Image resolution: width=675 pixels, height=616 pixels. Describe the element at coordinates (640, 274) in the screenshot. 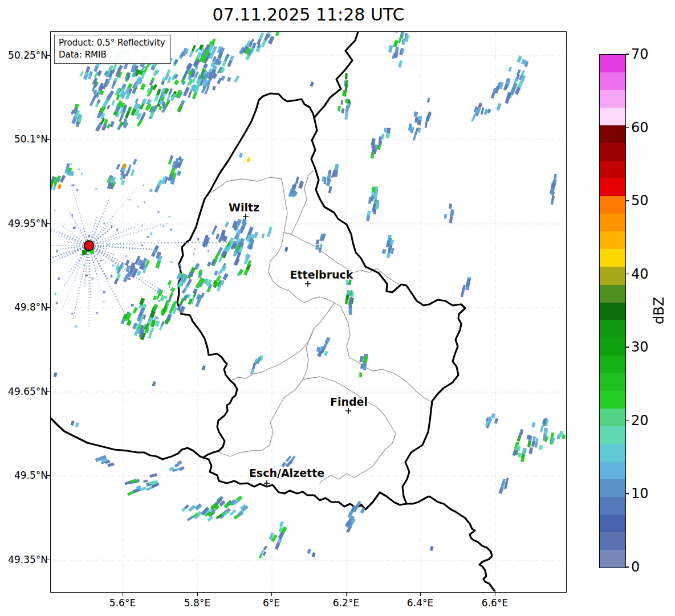

I see `colorbar-tick-label: 40` at that location.